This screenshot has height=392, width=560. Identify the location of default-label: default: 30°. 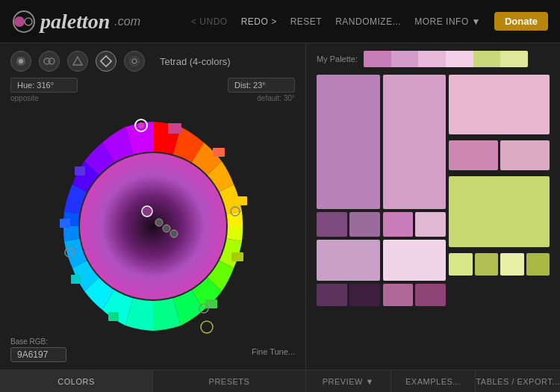
(276, 99).